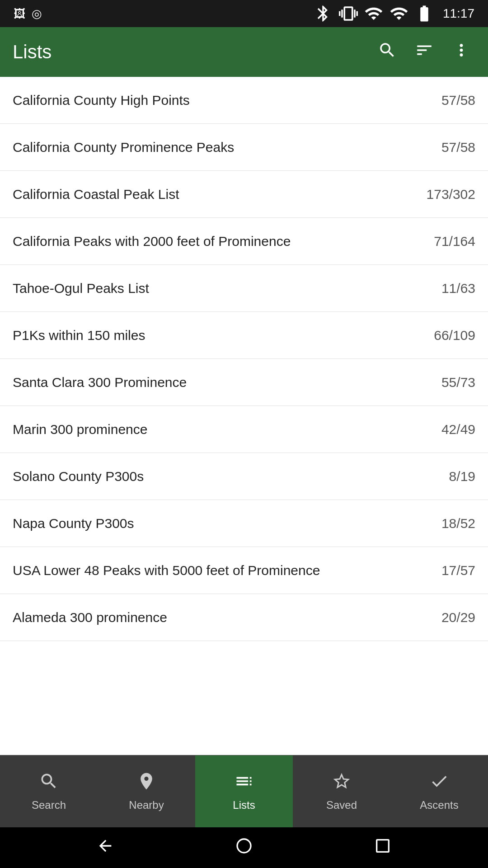 The height and width of the screenshot is (868, 488). I want to click on list-item: Santa Clara 300 Prominence 55/73, so click(244, 382).